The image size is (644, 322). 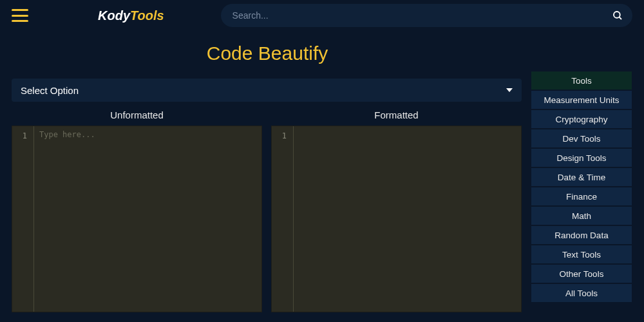 What do you see at coordinates (20, 15) in the screenshot?
I see `hamburger-menu-icon` at bounding box center [20, 15].